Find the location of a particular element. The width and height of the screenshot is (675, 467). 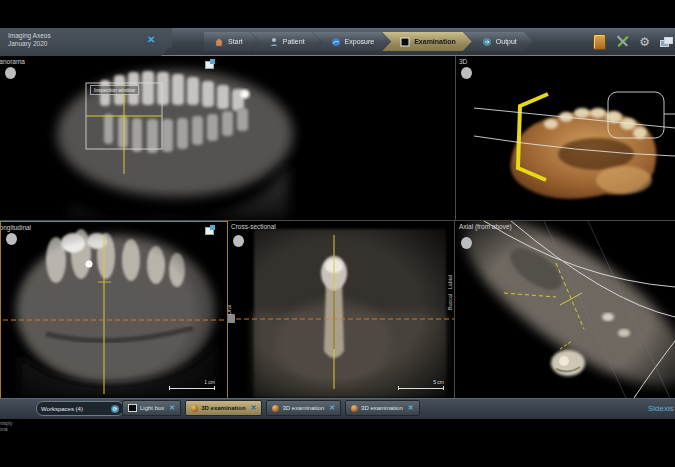

tab-exposure-label: Exposure is located at coordinates (360, 42).